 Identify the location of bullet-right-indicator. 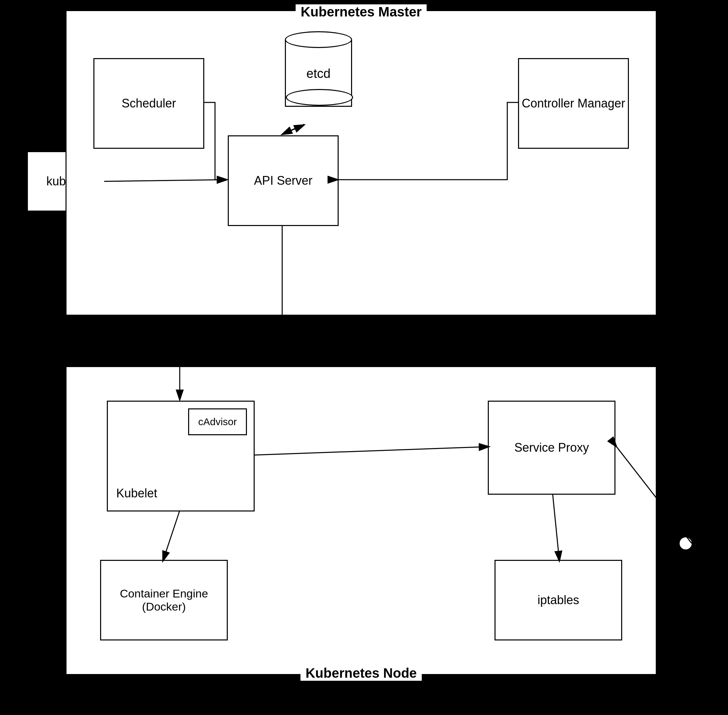
(686, 543).